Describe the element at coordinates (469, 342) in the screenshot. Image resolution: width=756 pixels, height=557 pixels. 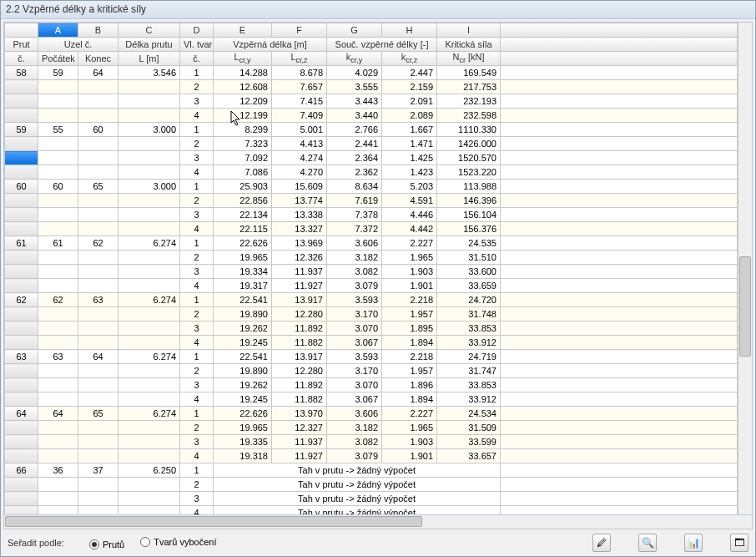
I see `cell-i: 33.912` at that location.